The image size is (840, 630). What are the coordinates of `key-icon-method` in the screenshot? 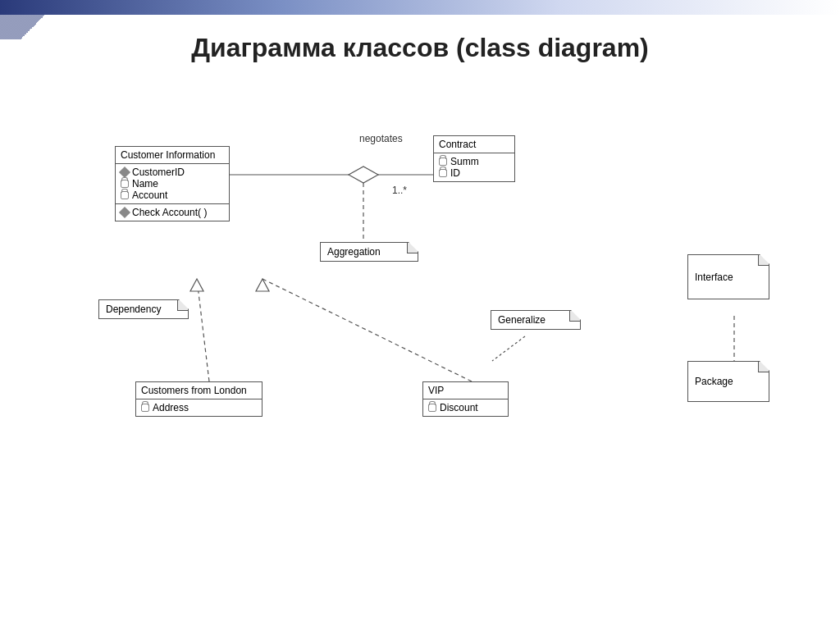 It's located at (125, 212).